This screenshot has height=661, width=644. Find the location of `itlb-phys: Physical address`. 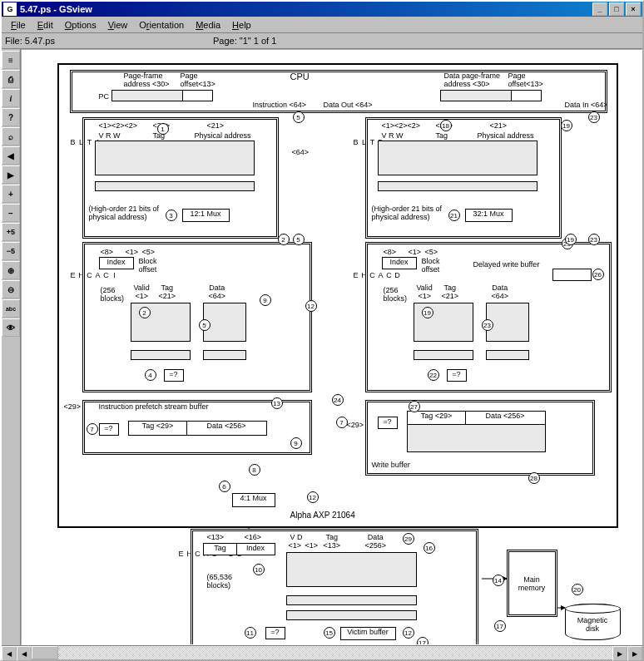

itlb-phys: Physical address is located at coordinates (223, 136).